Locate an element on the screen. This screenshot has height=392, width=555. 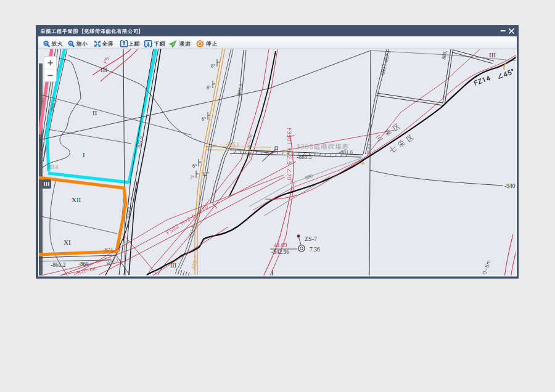
svg-text: 7.36 is located at coordinates (314, 250).